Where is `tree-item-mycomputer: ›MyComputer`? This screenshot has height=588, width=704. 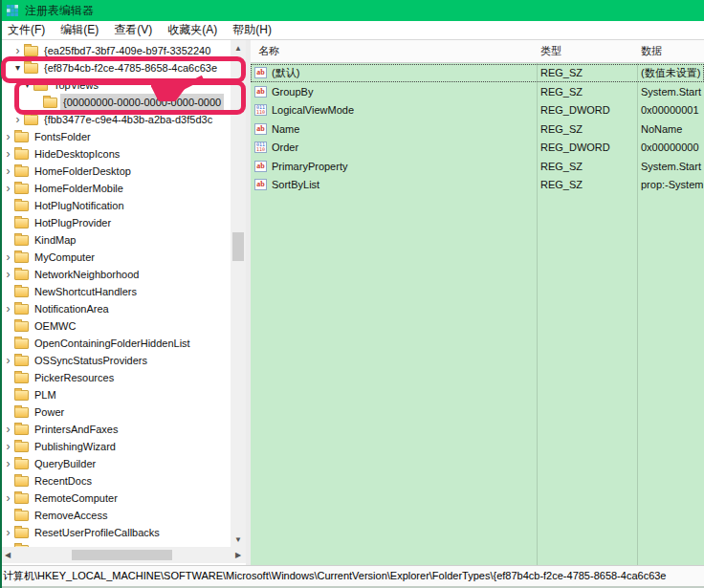
tree-item-mycomputer: ›MyComputer is located at coordinates (115, 257).